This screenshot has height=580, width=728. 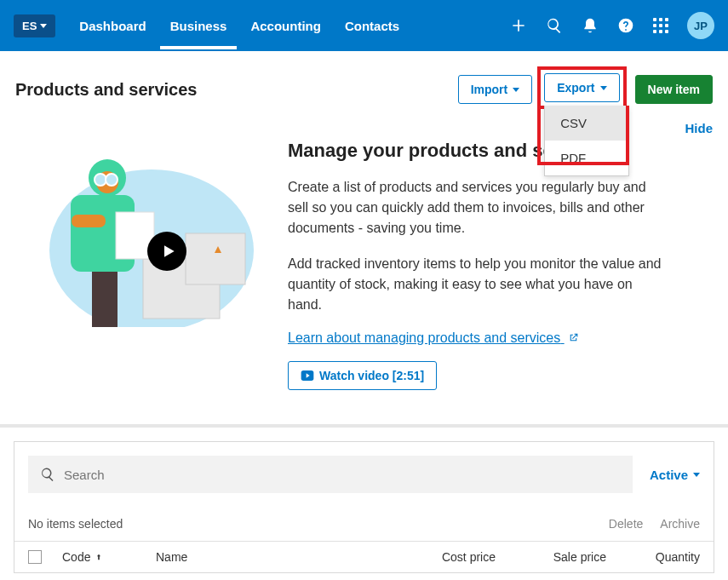 I want to click on import-button: Import, so click(x=496, y=89).